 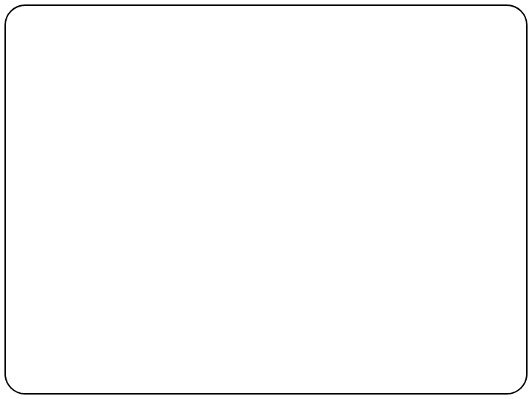 I want to click on slide-title: Use Case Diagram: Actor, so click(x=266, y=30).